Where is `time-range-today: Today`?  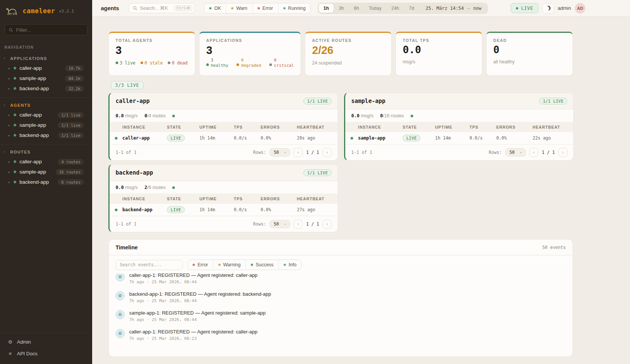
time-range-today: Today is located at coordinates (375, 8).